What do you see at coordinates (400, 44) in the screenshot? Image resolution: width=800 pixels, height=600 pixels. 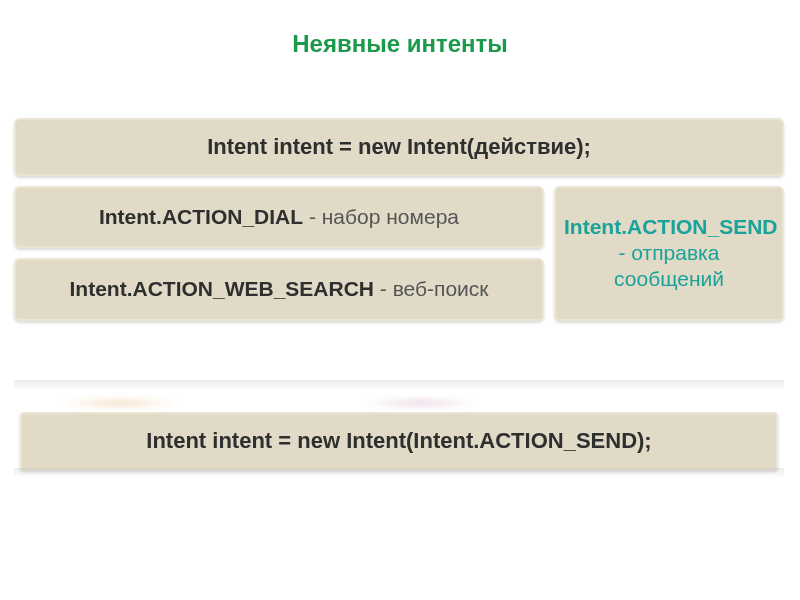 I see `slide-title: Неявные интенты` at bounding box center [400, 44].